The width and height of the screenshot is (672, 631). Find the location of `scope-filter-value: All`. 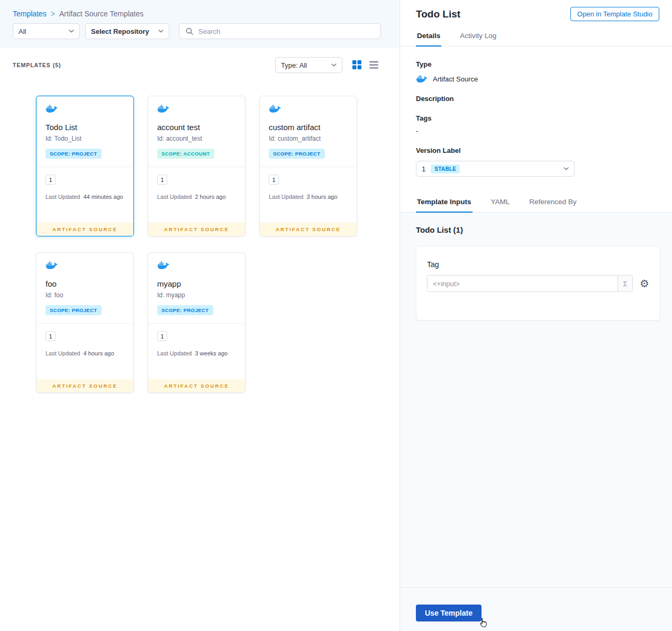

scope-filter-value: All is located at coordinates (22, 32).